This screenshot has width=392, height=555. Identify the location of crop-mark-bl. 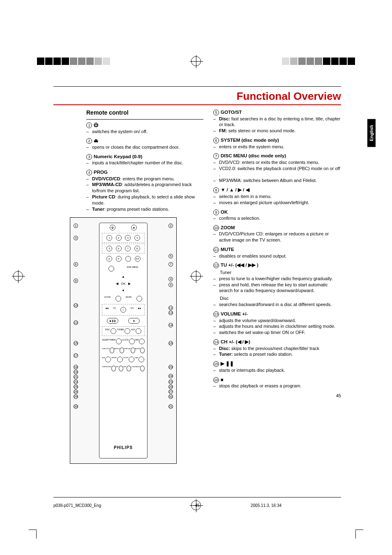
(37, 530).